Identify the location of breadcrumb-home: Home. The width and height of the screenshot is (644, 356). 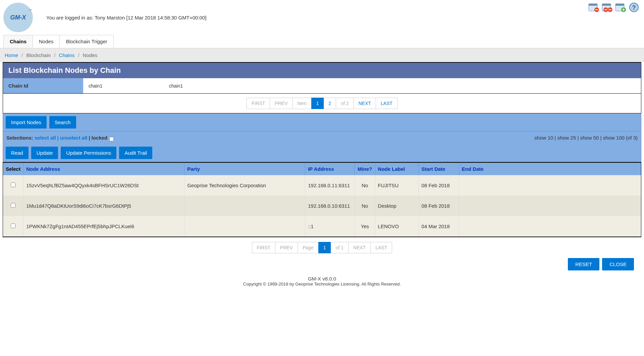
(11, 55).